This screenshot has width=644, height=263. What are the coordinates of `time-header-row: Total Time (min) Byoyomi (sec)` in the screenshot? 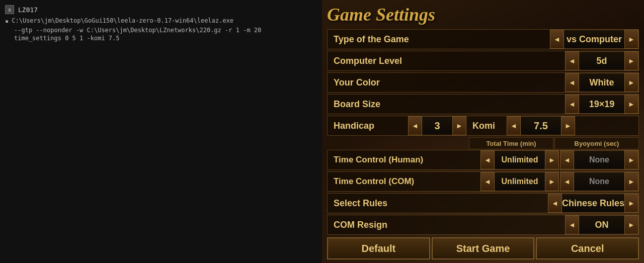 It's located at (483, 143).